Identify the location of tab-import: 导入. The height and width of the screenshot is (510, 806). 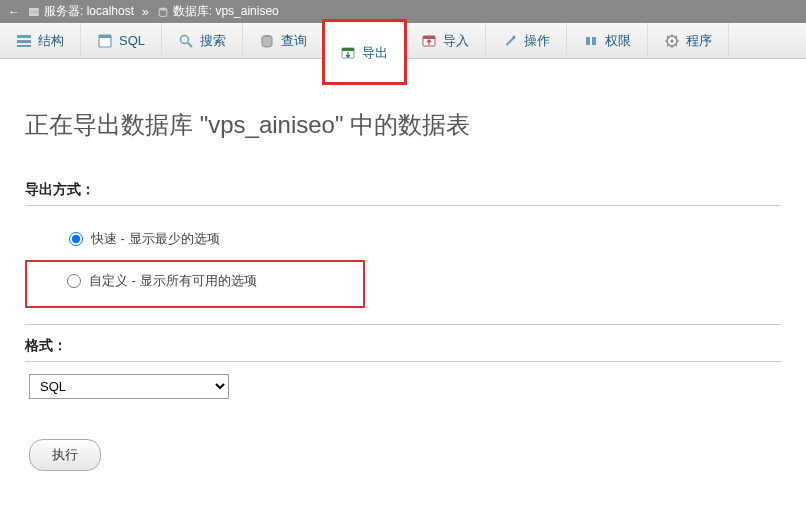
(446, 40).